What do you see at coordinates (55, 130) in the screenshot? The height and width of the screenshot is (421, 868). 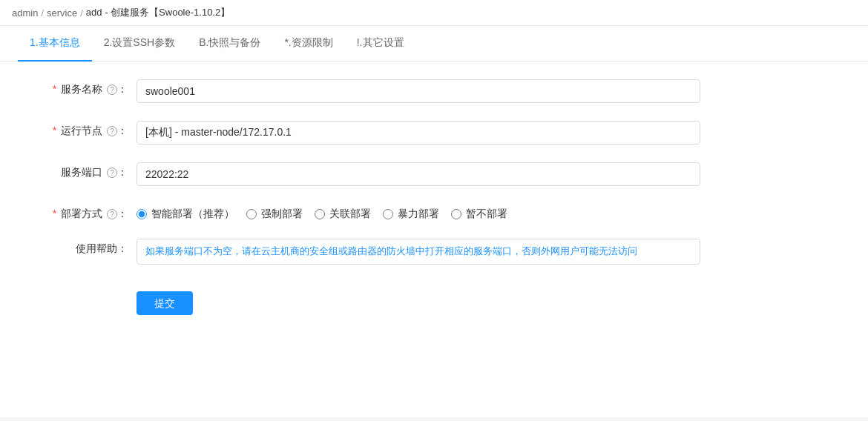 I see `required-star-2: *` at bounding box center [55, 130].